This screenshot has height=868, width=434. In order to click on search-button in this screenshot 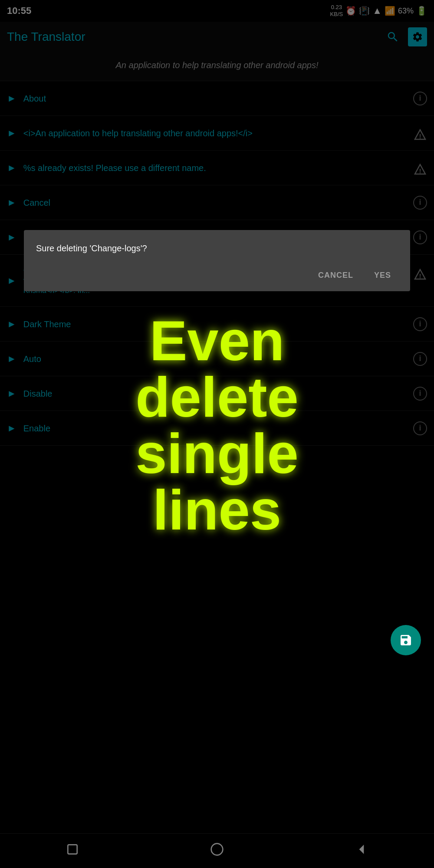, I will do `click(393, 37)`.